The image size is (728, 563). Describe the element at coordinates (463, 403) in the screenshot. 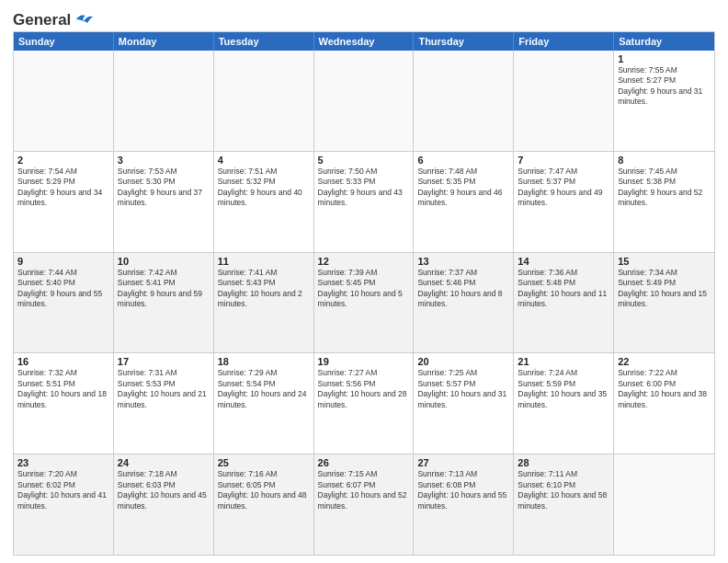

I see `cal-cell: 20Sunrise: 7:25 AM Sunset: 5:57 PM Dayli…` at that location.